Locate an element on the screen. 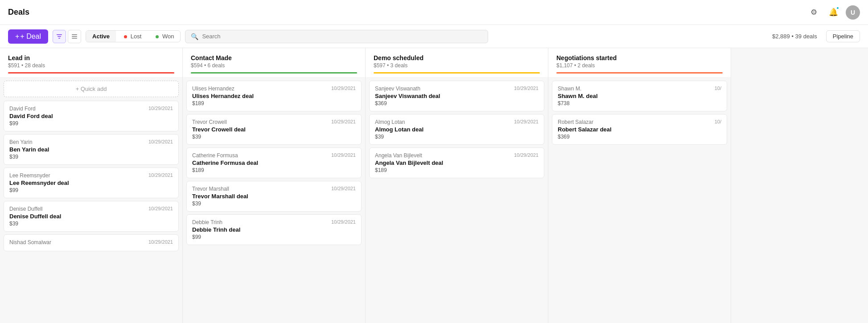 This screenshot has width=868, height=323. card-contact: Ulises Hernandez is located at coordinates (213, 89).